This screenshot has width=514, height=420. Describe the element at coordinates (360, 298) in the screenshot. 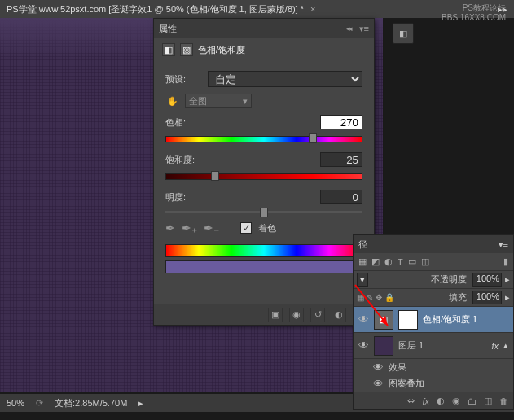

I see `lock-transparent-icon: ▦` at that location.